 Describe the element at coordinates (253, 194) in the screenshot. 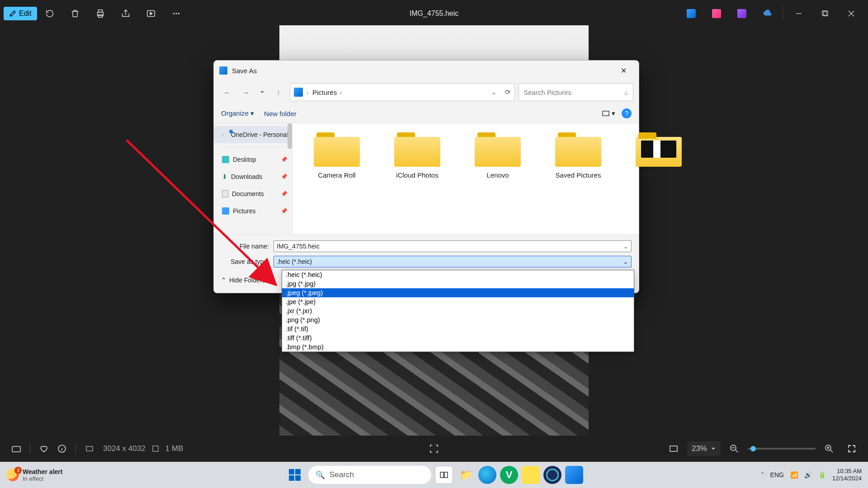

I see `sidebar-item-documents: Documents📌` at that location.